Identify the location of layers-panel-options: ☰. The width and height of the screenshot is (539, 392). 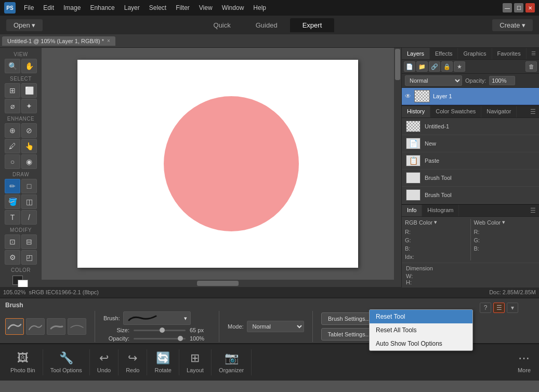
(533, 54).